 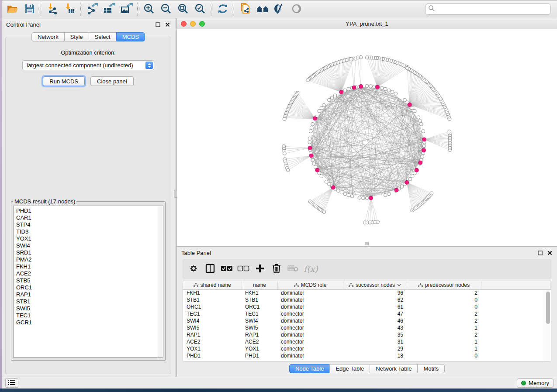 I want to click on table-row: RAP1RAP1dominator352, so click(x=367, y=335).